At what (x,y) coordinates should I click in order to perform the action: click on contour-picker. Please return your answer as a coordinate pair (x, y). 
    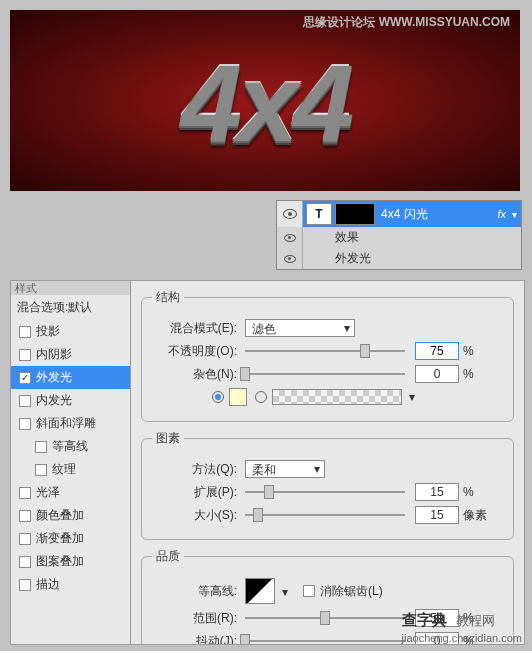
    Looking at the image, I should click on (260, 591).